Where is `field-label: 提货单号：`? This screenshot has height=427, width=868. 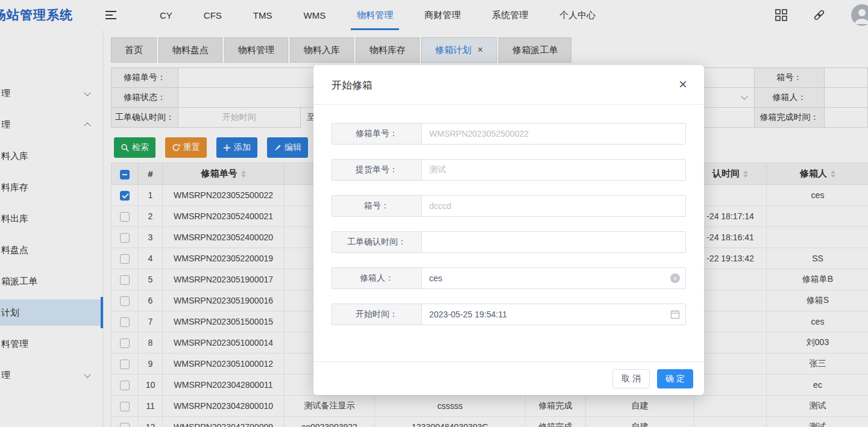 field-label: 提货单号： is located at coordinates (377, 170).